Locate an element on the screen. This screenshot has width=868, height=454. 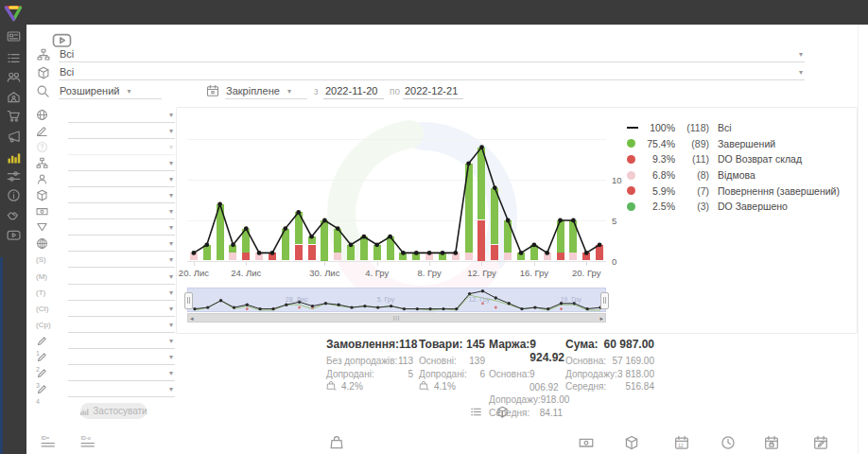
sidebar-item-sliders-icon is located at coordinates (13, 176).